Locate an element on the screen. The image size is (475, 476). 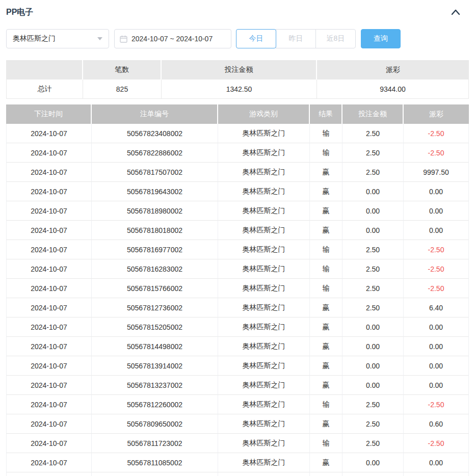
panel-header: PP电子 is located at coordinates (238, 12).